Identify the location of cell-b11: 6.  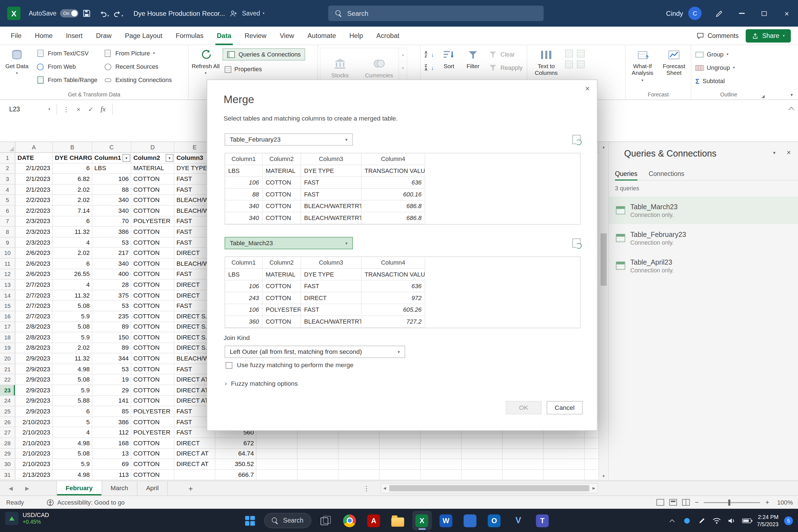
(73, 264).